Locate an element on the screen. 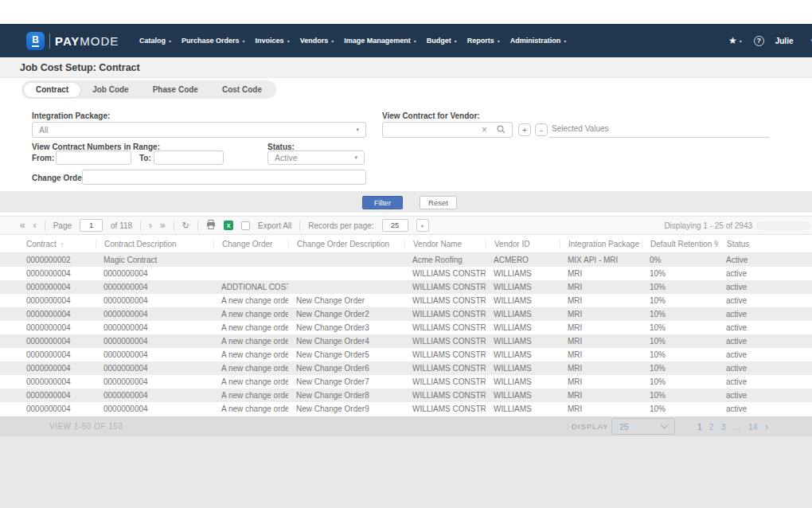 Image resolution: width=812 pixels, height=508 pixels. integration-package-select: All ▾ is located at coordinates (199, 130).